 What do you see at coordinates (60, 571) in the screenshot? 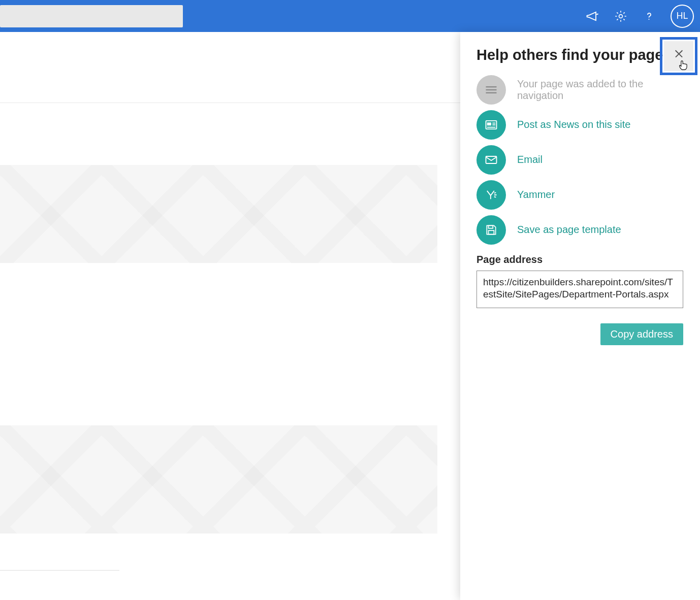
I see `content-divider` at bounding box center [60, 571].